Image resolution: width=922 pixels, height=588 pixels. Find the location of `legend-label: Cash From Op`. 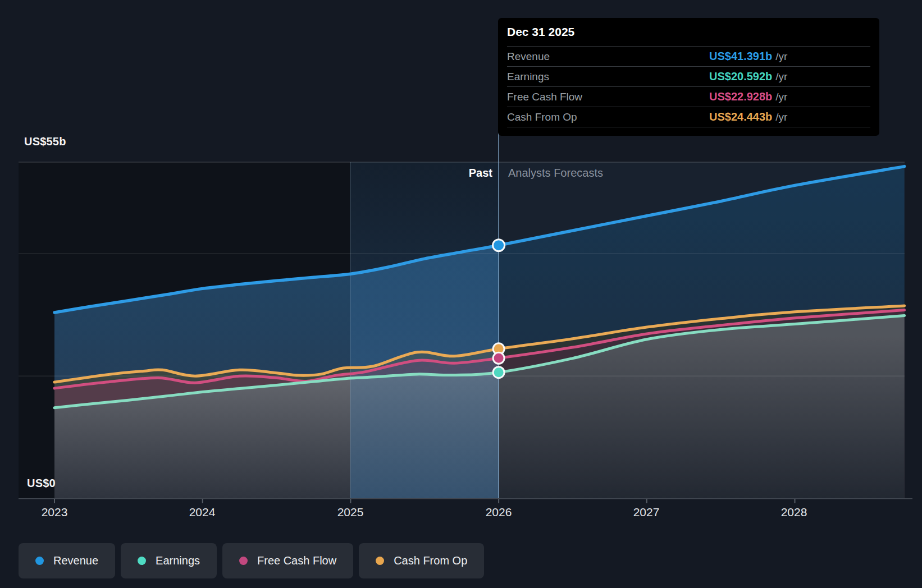

legend-label: Cash From Op is located at coordinates (430, 561).